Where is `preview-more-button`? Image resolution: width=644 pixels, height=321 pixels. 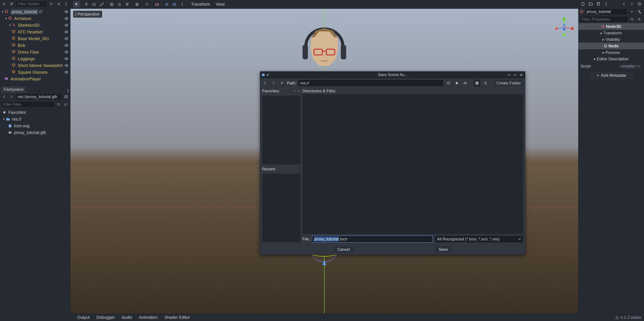 preview-more-button is located at coordinates (182, 5).